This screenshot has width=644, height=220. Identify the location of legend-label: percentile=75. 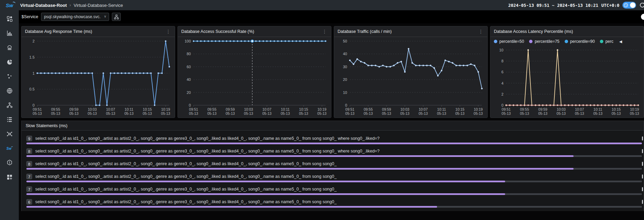
(547, 41).